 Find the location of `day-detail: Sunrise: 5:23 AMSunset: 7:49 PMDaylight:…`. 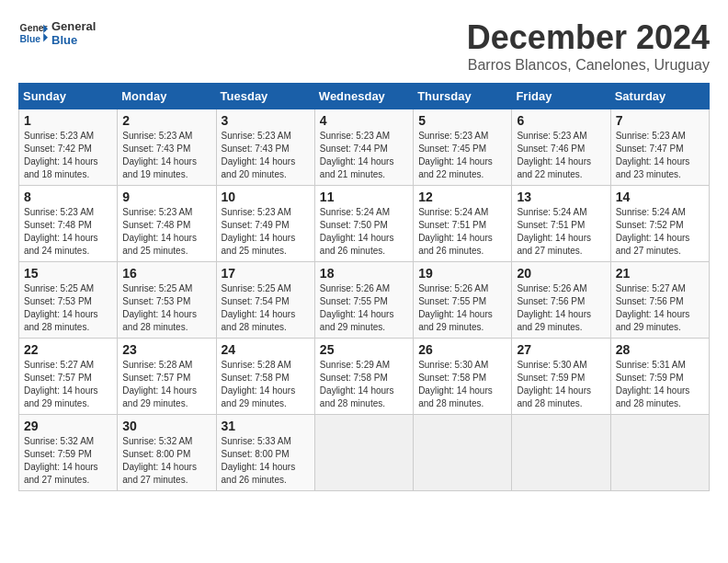

day-detail: Sunrise: 5:23 AMSunset: 7:49 PMDaylight:… is located at coordinates (266, 232).